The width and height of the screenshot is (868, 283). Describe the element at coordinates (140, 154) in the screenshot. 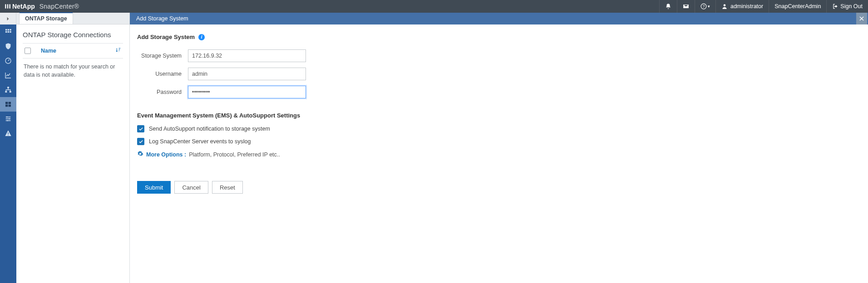

I see `gear-icon` at that location.